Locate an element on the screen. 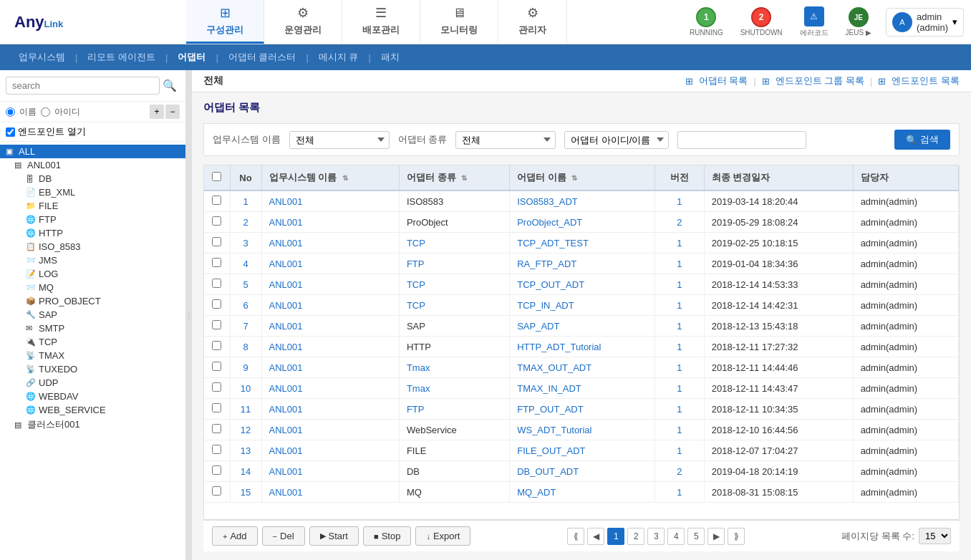 This screenshot has height=560, width=971. row-type-1: ISO8583 is located at coordinates (454, 201).